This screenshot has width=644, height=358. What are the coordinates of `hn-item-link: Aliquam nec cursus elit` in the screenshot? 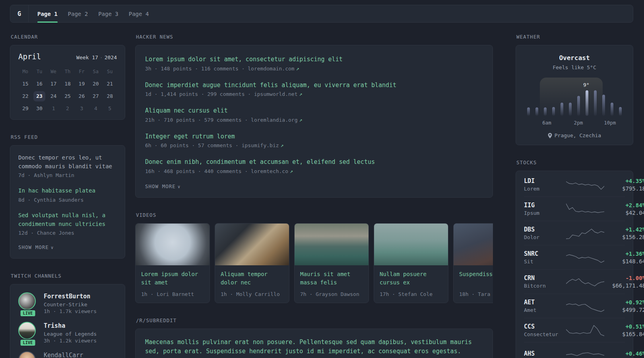 It's located at (314, 111).